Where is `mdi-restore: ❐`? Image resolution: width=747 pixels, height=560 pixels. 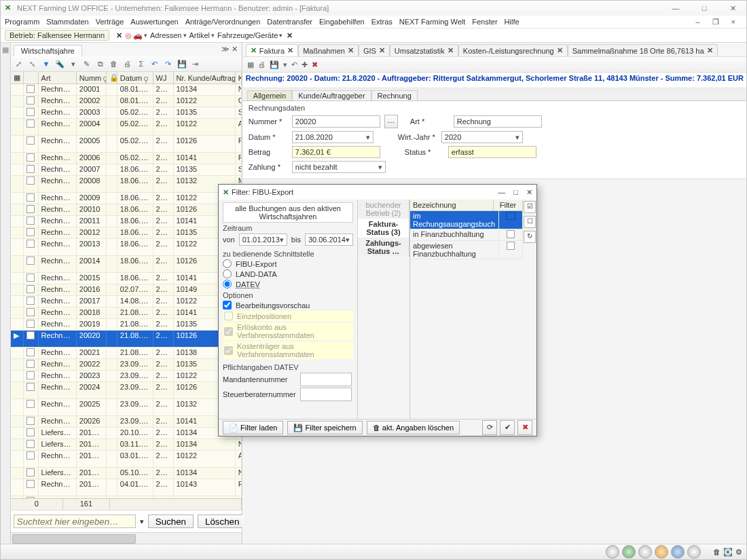 mdi-restore: ❐ is located at coordinates (716, 22).